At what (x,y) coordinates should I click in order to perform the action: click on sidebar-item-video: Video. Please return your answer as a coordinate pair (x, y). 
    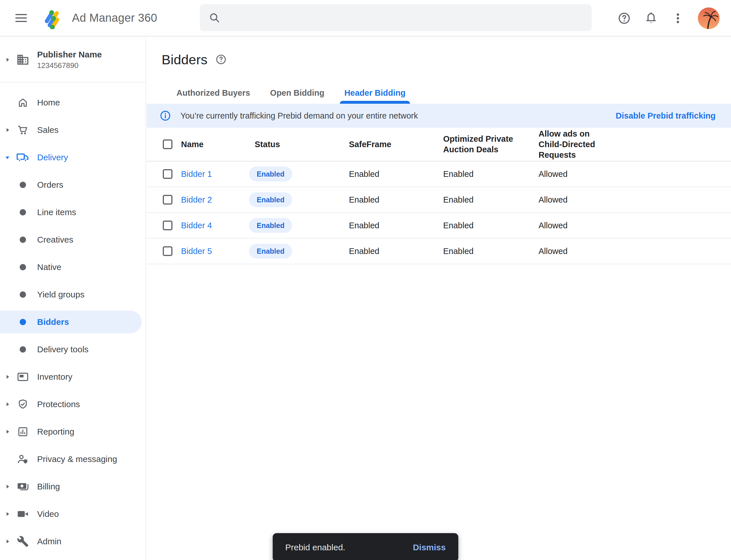
    Looking at the image, I should click on (73, 514).